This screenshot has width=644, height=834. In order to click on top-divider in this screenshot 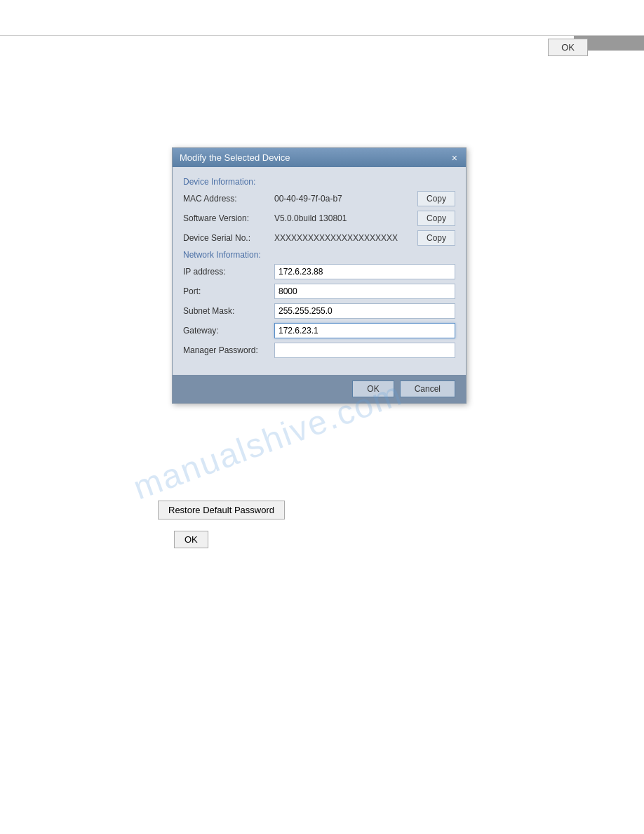, I will do `click(322, 35)`.